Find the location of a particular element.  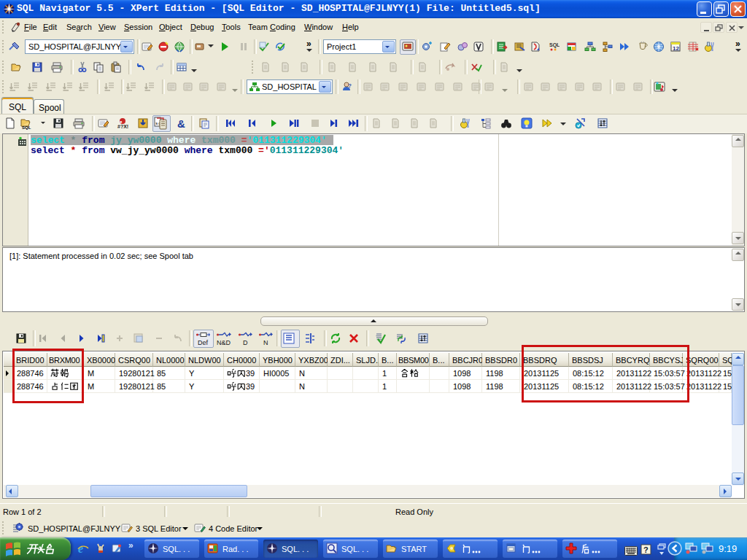

svg-text: D is located at coordinates (245, 343).